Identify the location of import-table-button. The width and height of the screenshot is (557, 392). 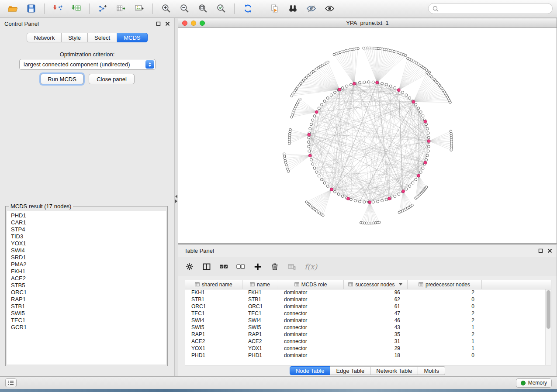
(76, 9).